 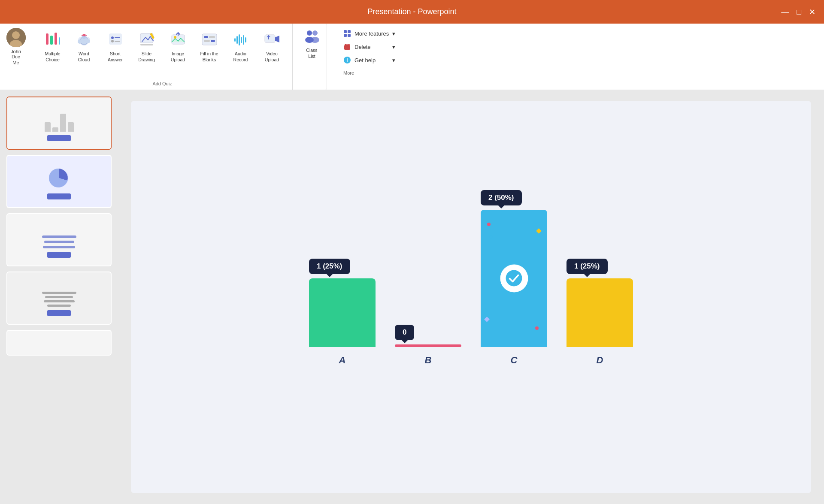 What do you see at coordinates (272, 57) in the screenshot?
I see `video-upload-label: VideoUpload` at bounding box center [272, 57].